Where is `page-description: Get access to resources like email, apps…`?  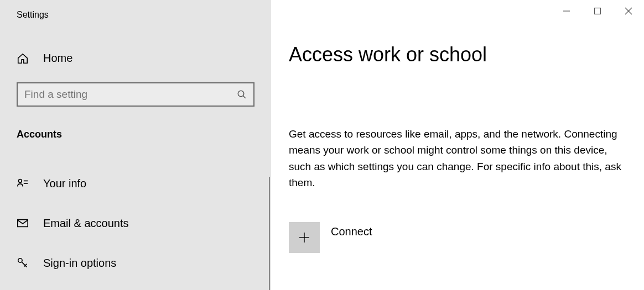
page-description: Get access to resources like email, apps… is located at coordinates (456, 159).